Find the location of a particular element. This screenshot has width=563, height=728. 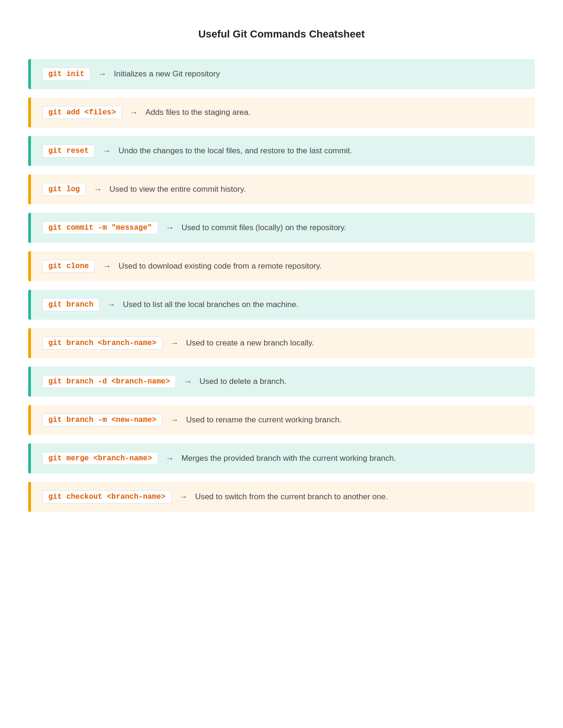

command-content-git-branch: git branch→Used to list all the local br… is located at coordinates (283, 305).